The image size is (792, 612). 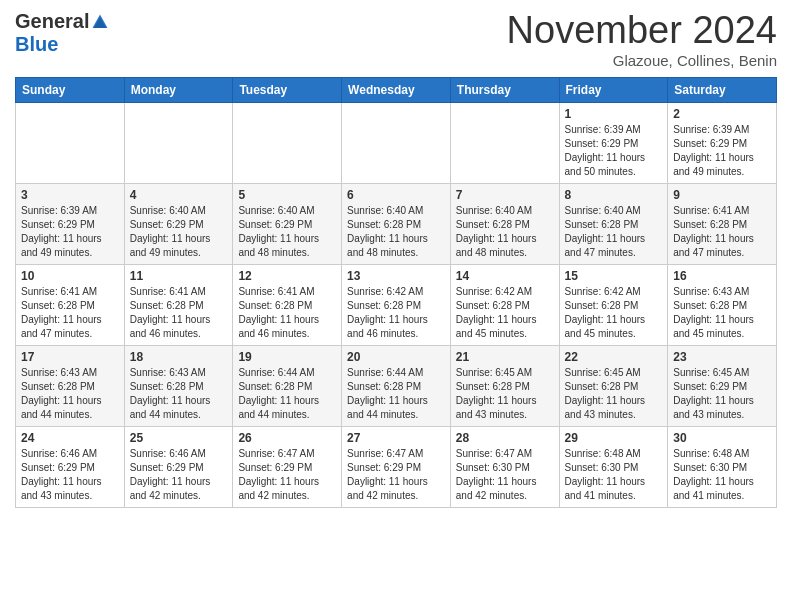 What do you see at coordinates (179, 195) in the screenshot?
I see `day-number: 4` at bounding box center [179, 195].